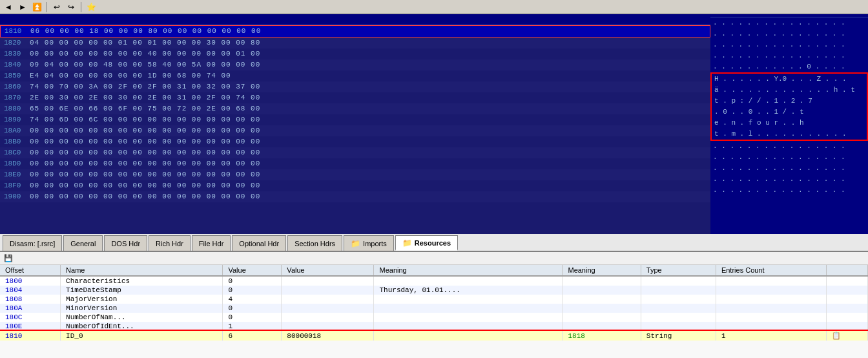 This screenshot has width=868, height=358. I want to click on hex-bytes-cell: 00 00 00 00 00 00 00 00 00 00 00 00 00 0…, so click(368, 153).